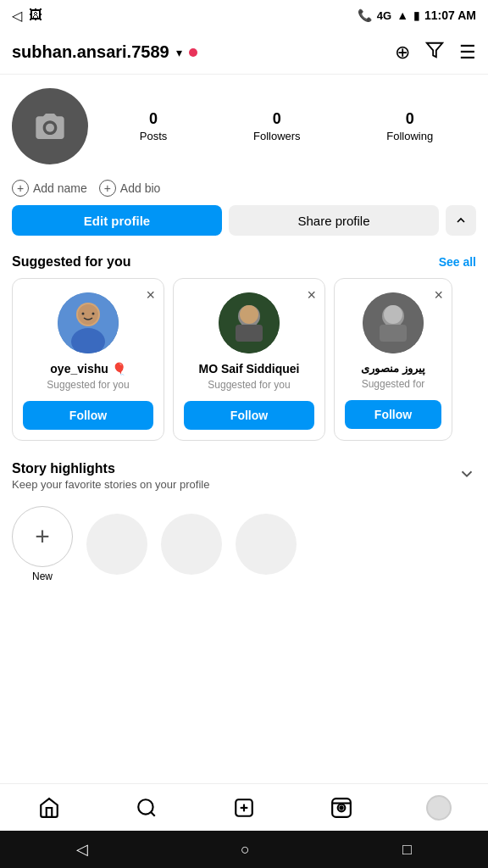 This screenshot has width=488, height=868. Describe the element at coordinates (154, 119) in the screenshot. I see `posts-count: 0` at that location.